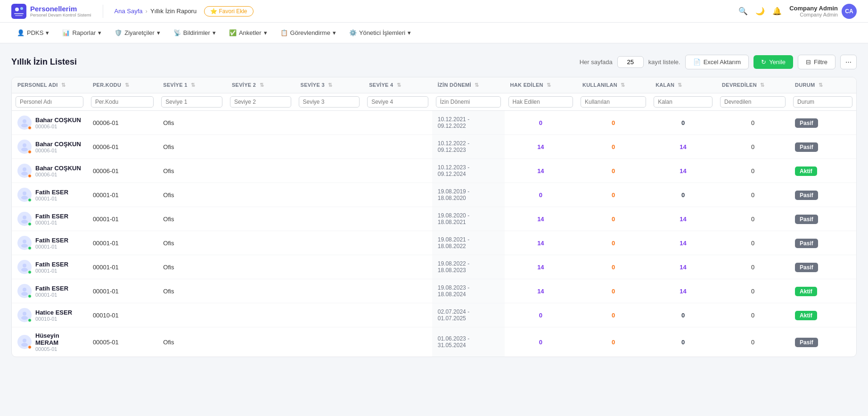 Image resolution: width=868 pixels, height=416 pixels. I want to click on filtre-button: ⊟ Filtre, so click(817, 62).